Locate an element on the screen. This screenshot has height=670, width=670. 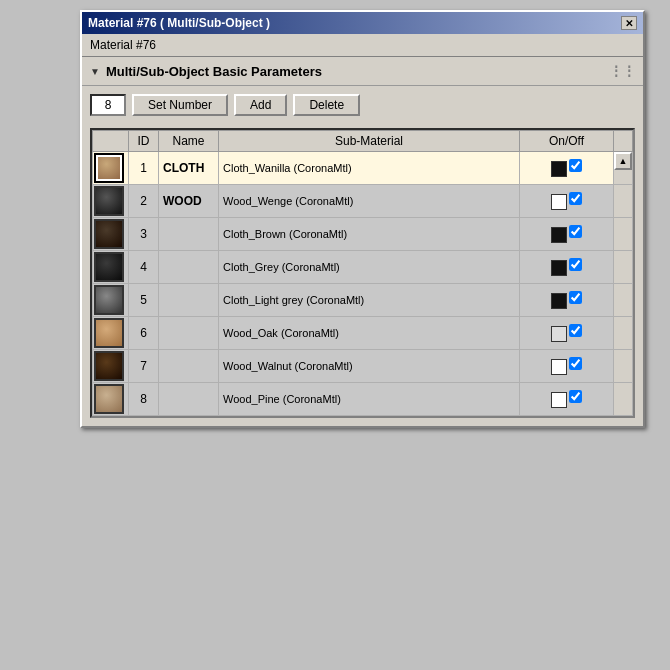
breadcrumb: Material #76 is located at coordinates (362, 46).